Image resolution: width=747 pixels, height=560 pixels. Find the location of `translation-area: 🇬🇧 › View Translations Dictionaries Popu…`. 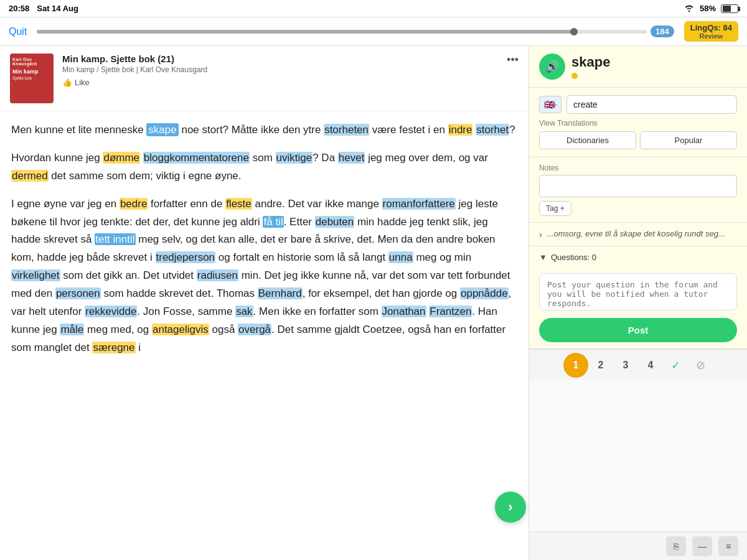

translation-area: 🇬🇧 › View Translations Dictionaries Popu… is located at coordinates (638, 123).